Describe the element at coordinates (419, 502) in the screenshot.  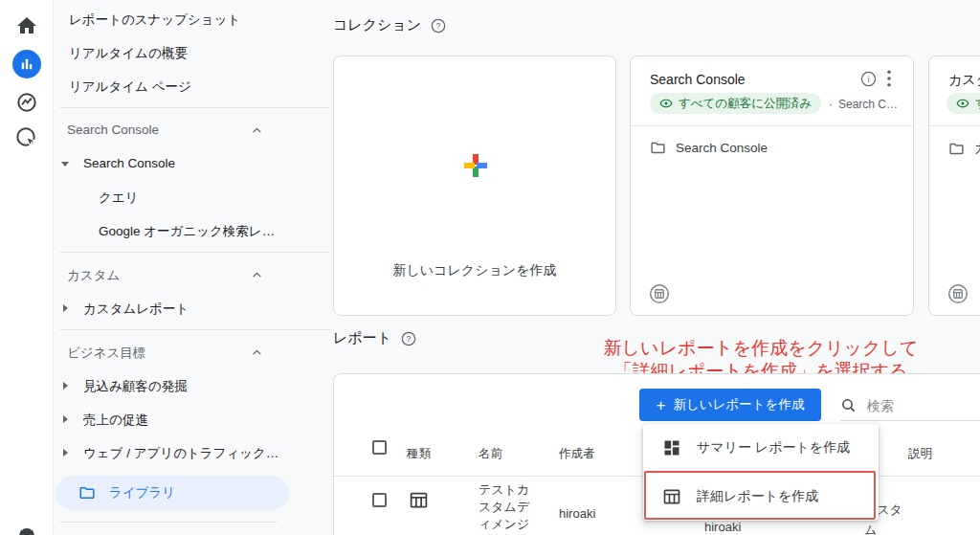
I see `detail-report-type-icon` at that location.